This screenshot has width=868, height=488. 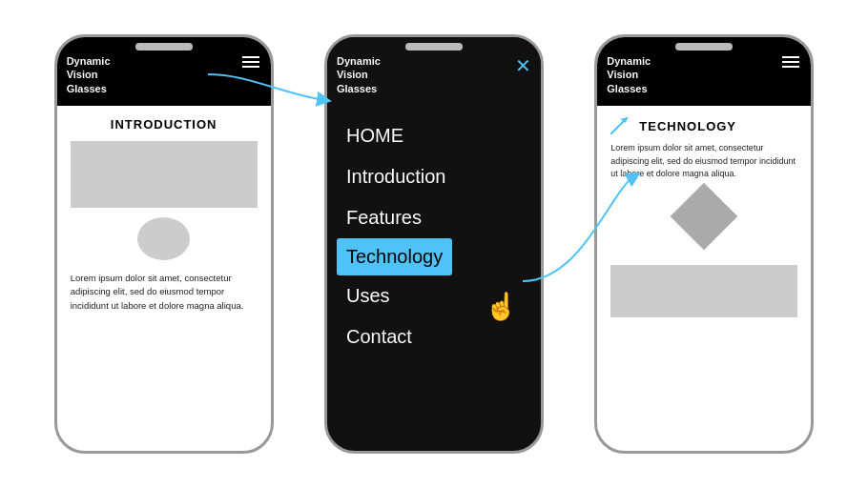 What do you see at coordinates (688, 126) in the screenshot?
I see `page-title-right: TECHNOLOGY` at bounding box center [688, 126].